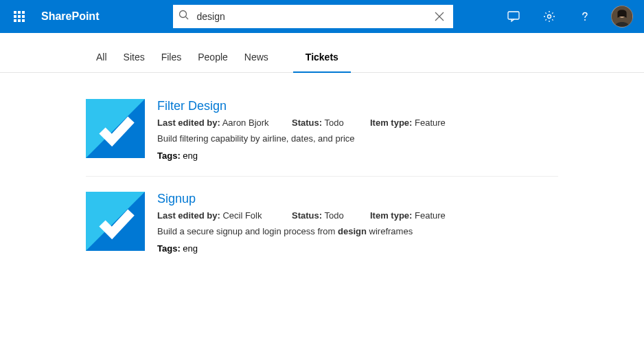 This screenshot has width=644, height=356. I want to click on result-title-link: Signup, so click(358, 199).